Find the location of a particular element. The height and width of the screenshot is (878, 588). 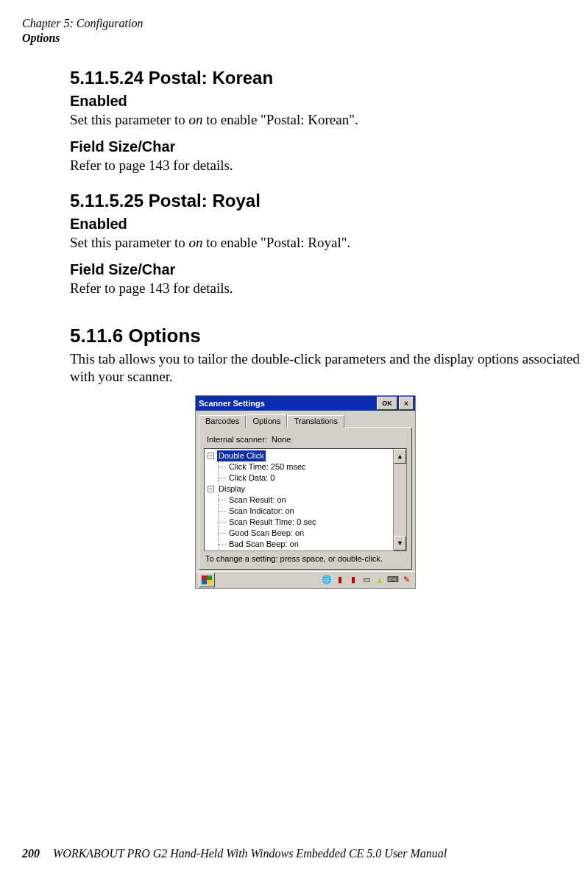

title-bar: Scanner Settings OK × is located at coordinates (305, 403).